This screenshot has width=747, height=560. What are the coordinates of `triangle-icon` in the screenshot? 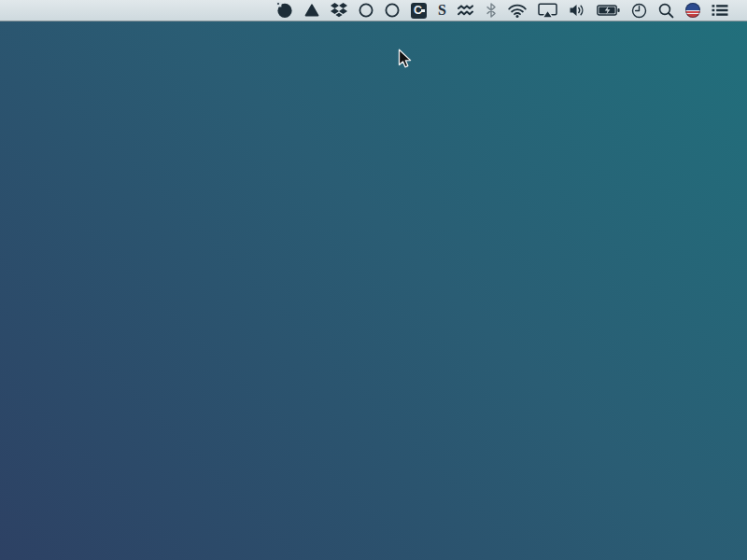 It's located at (312, 10).